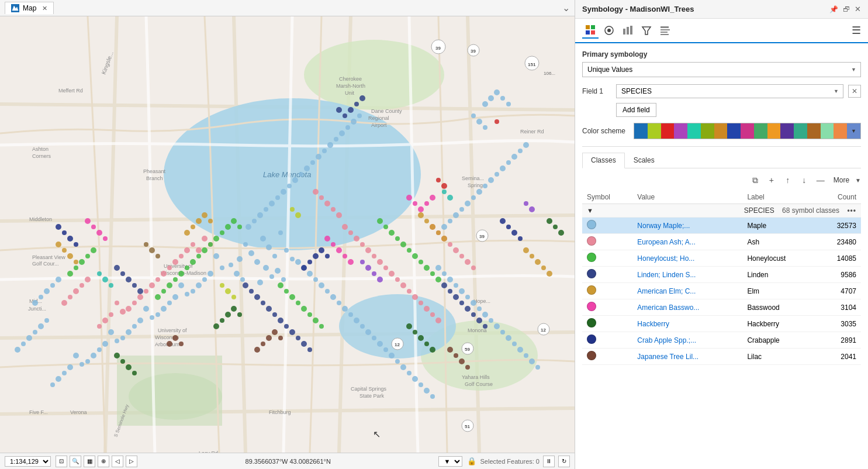  I want to click on pin-icon: 📌, so click(834, 9).